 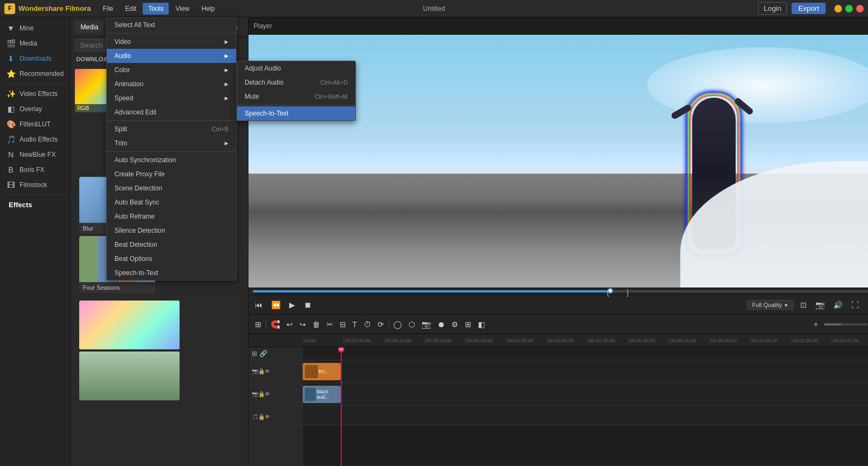 What do you see at coordinates (820, 305) in the screenshot?
I see `snapshot-button: 📷` at bounding box center [820, 305].